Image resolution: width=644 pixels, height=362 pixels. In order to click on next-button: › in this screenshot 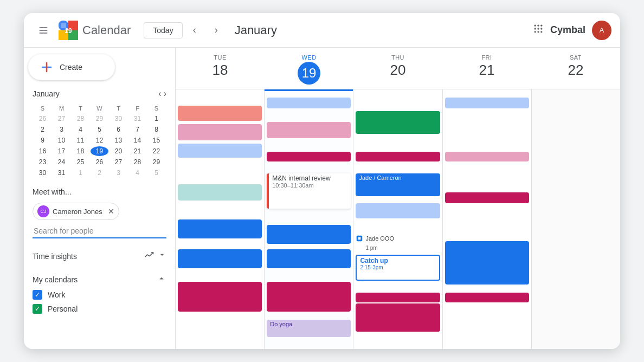, I will do `click(216, 30)`.